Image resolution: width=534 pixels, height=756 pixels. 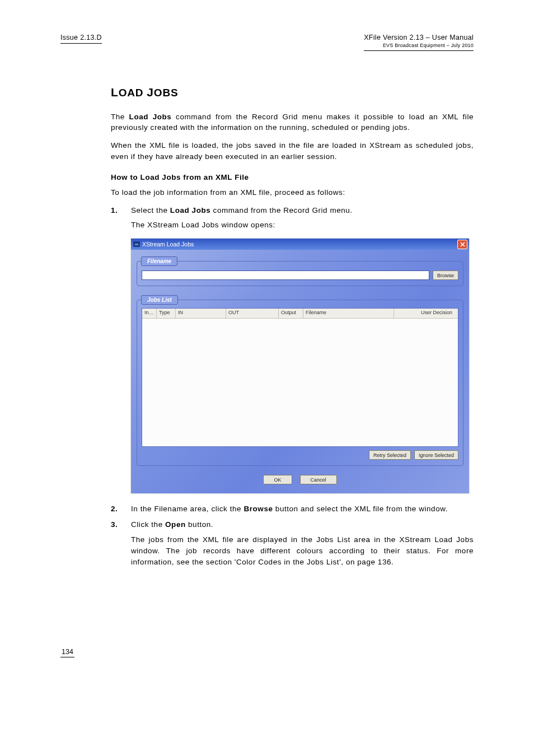 What do you see at coordinates (291, 314) in the screenshot?
I see `col-output: Output` at bounding box center [291, 314].